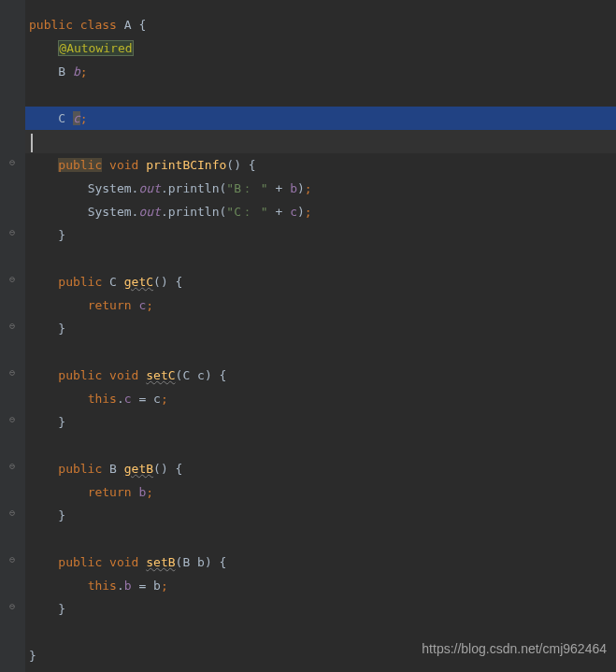 This screenshot has width=616, height=672. I want to click on code-line: this.b = b;, so click(321, 585).